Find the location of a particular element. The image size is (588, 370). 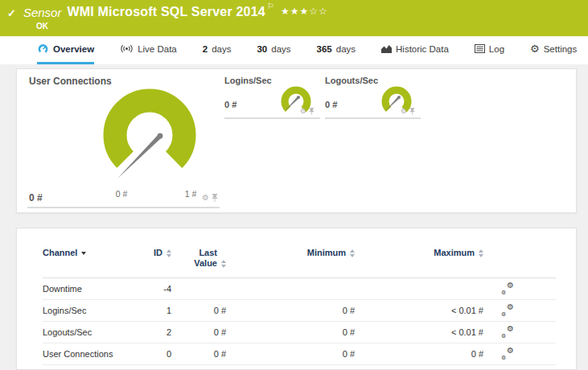

page-title: WMI Microsoft SQL Server 2014 is located at coordinates (166, 12).